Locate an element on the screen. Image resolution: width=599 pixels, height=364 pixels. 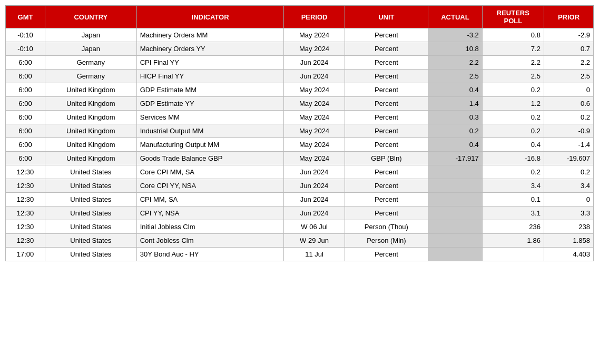
table-cell: 1.4 is located at coordinates (455, 104).